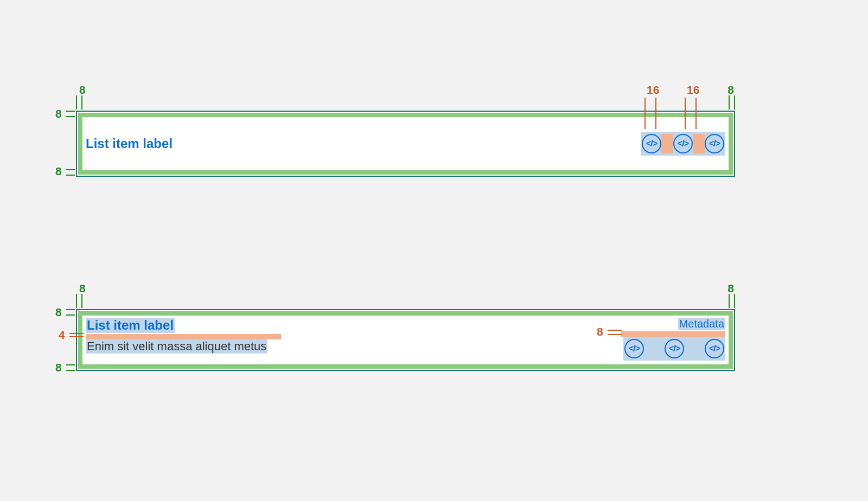 The width and height of the screenshot is (868, 501). What do you see at coordinates (177, 346) in the screenshot?
I see `list-item-description: Enim sit velit massa aliquet metus` at bounding box center [177, 346].